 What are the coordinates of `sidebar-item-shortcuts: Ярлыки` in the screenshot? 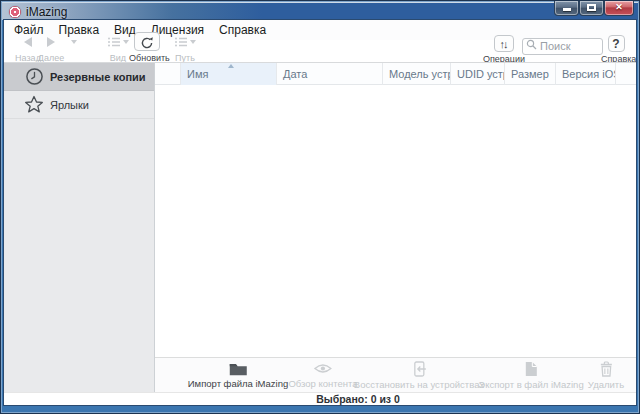 It's located at (79, 105).